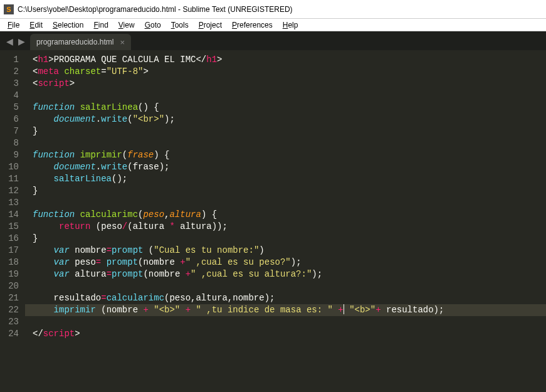  I want to click on menu-item-file: File, so click(14, 25).